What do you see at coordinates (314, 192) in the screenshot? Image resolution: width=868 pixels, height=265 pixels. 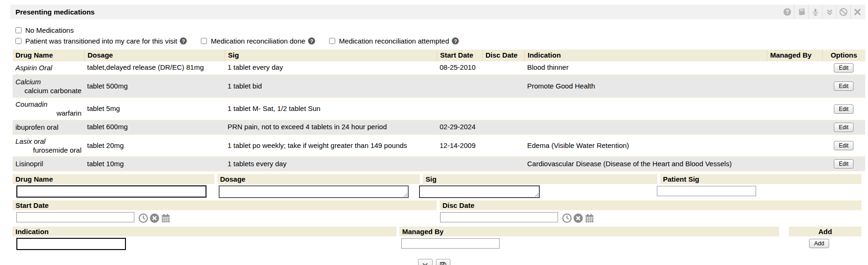 I see `dosage-input` at bounding box center [314, 192].